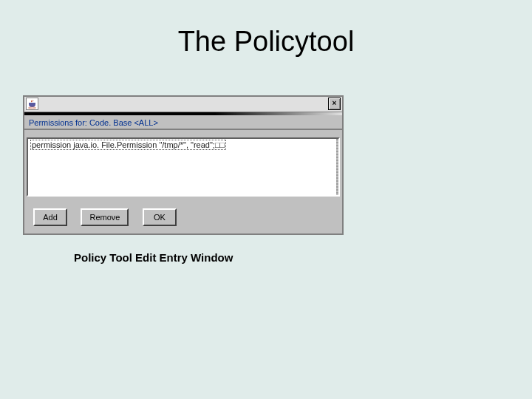 This screenshot has width=532, height=399. What do you see at coordinates (183, 167) in the screenshot?
I see `permissions-list: permission java.io. File.Permission "/tm…` at bounding box center [183, 167].